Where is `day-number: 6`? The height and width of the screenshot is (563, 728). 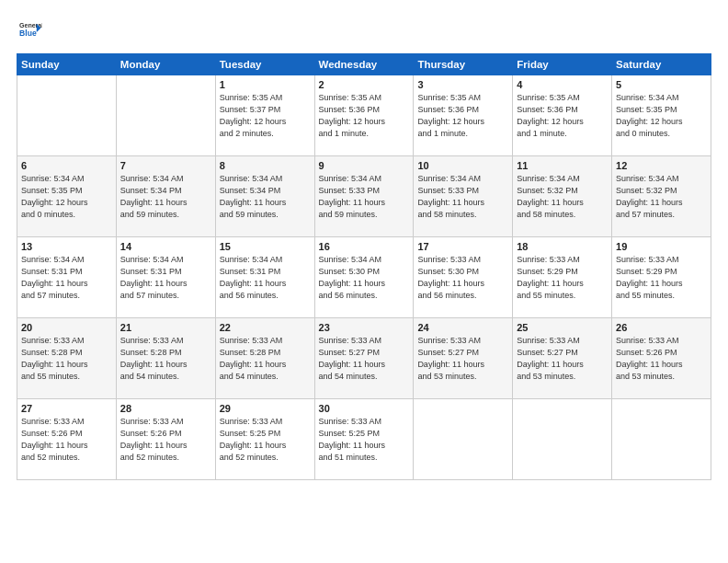
day-number: 6 is located at coordinates (66, 166).